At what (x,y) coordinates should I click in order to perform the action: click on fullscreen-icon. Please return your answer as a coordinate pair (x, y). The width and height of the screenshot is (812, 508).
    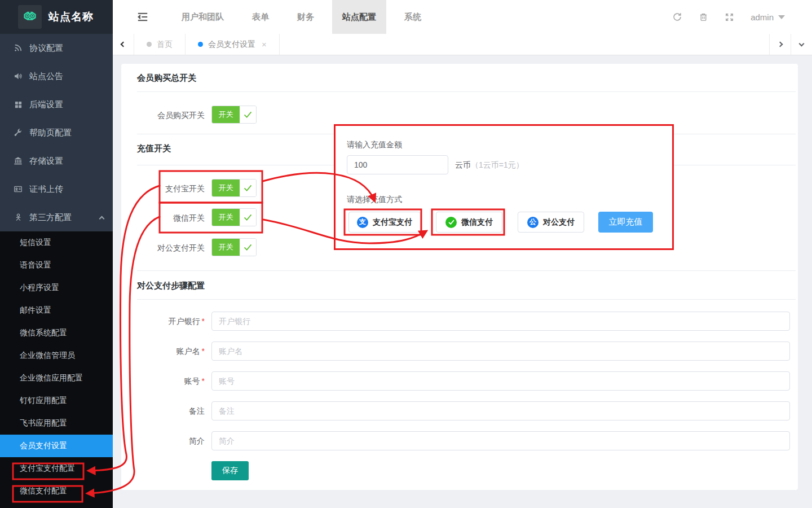
    Looking at the image, I should click on (730, 17).